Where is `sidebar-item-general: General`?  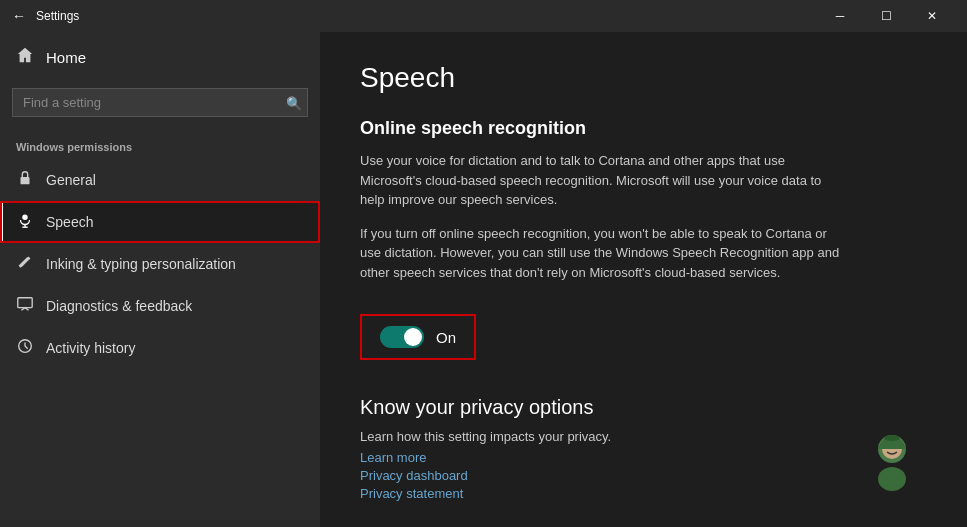
sidebar-item-general: General is located at coordinates (160, 180).